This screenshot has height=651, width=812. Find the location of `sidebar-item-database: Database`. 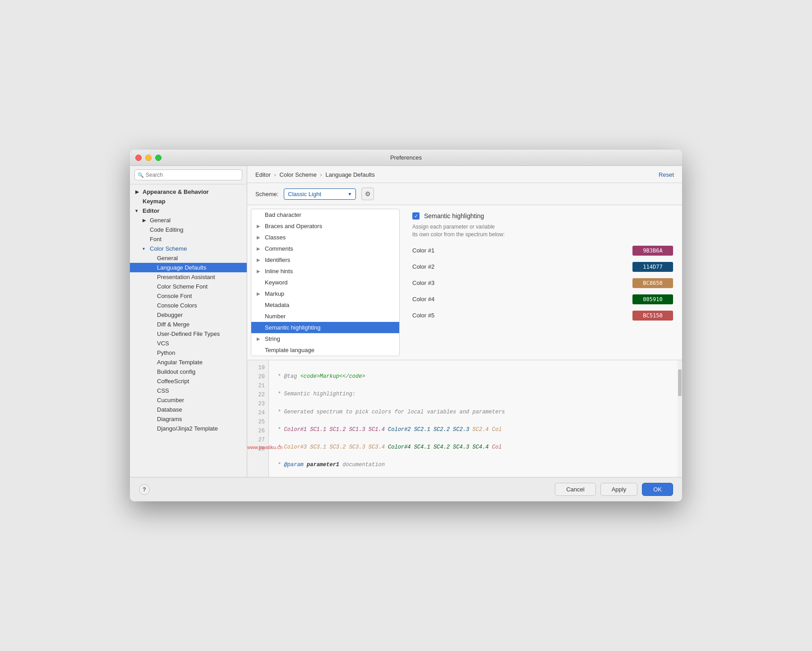

sidebar-item-database: Database is located at coordinates (189, 409).